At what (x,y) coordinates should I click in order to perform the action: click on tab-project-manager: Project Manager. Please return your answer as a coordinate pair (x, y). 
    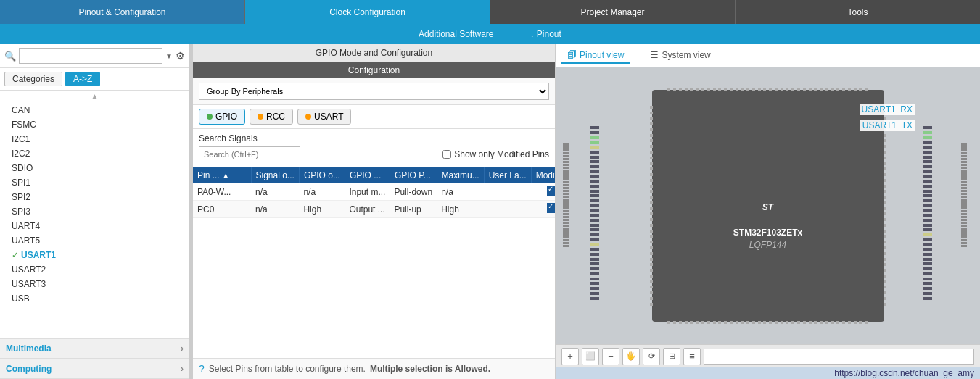
    Looking at the image, I should click on (613, 12).